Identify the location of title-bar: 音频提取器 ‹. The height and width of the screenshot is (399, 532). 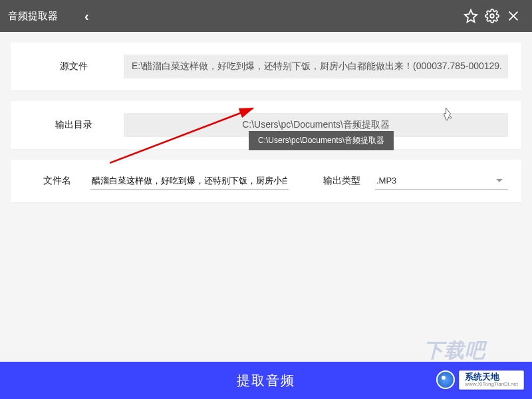
(266, 16).